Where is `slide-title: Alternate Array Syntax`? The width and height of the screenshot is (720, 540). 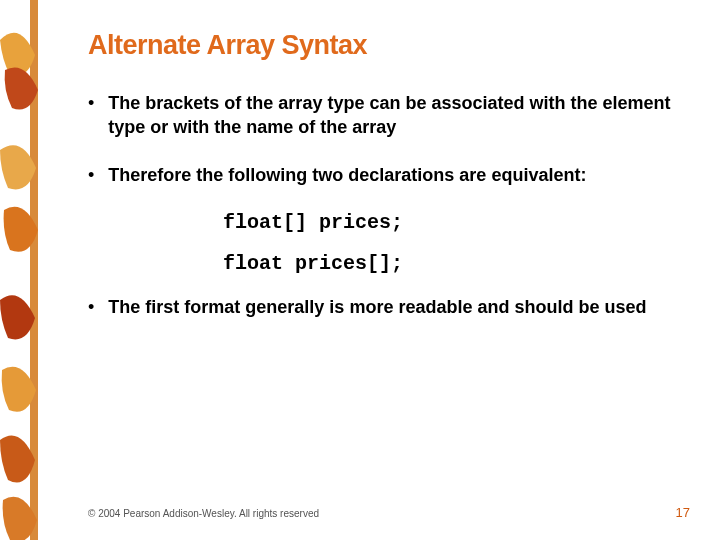
slide-title: Alternate Array Syntax is located at coordinates (384, 46).